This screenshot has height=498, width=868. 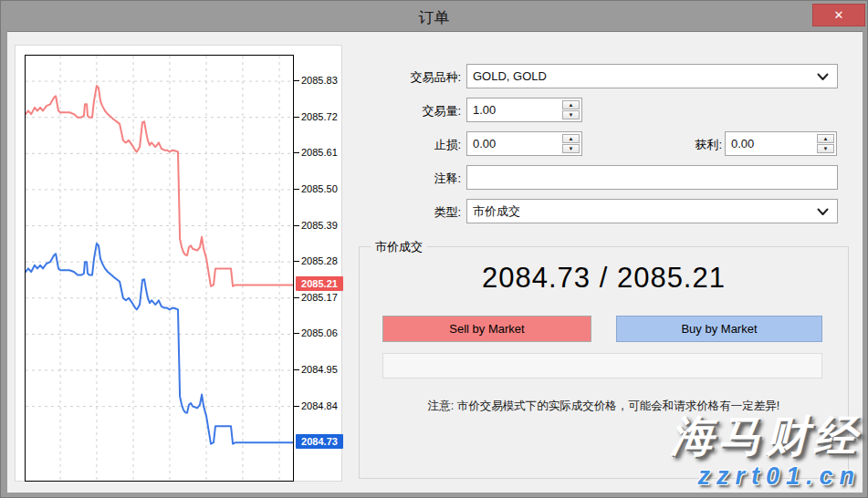 I want to click on take-profit-value: 0.00, so click(x=743, y=144).